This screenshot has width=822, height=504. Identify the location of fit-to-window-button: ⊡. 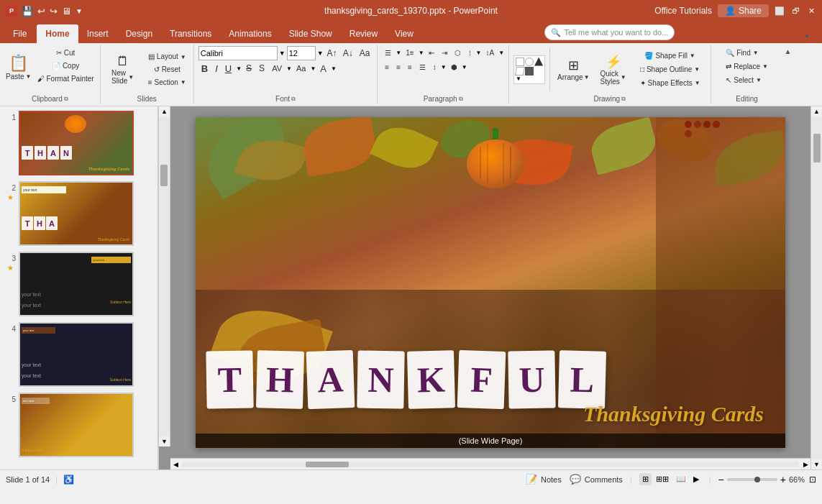
(813, 480).